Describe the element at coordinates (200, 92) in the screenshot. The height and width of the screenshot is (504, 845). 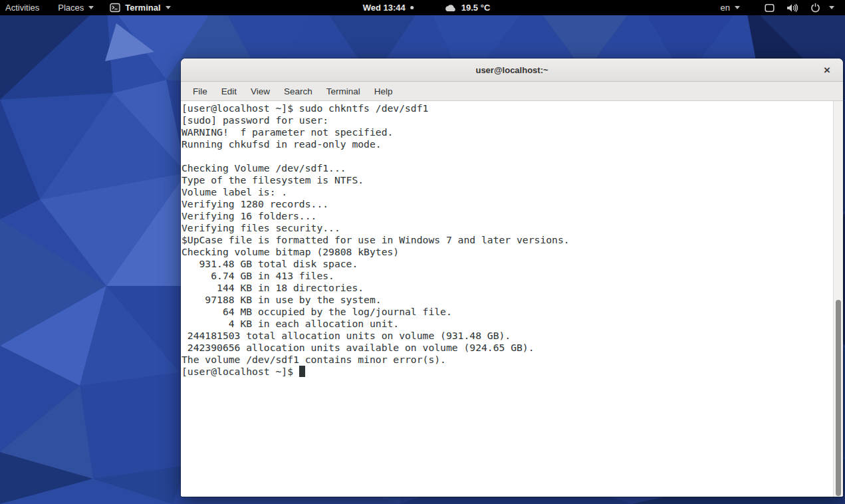
I see `menu-file: File` at that location.